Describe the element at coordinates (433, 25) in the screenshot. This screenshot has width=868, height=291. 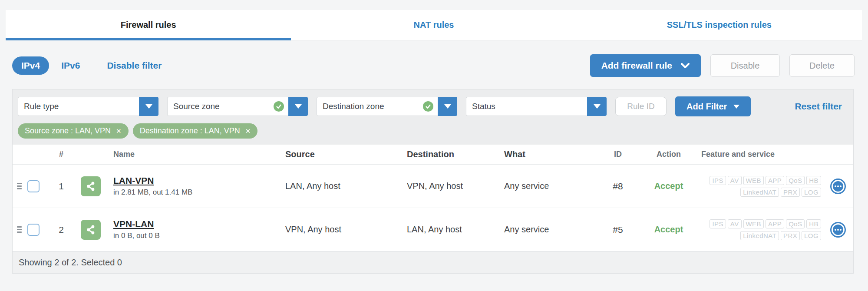
I see `tab-nat-rules: NAT rules` at that location.